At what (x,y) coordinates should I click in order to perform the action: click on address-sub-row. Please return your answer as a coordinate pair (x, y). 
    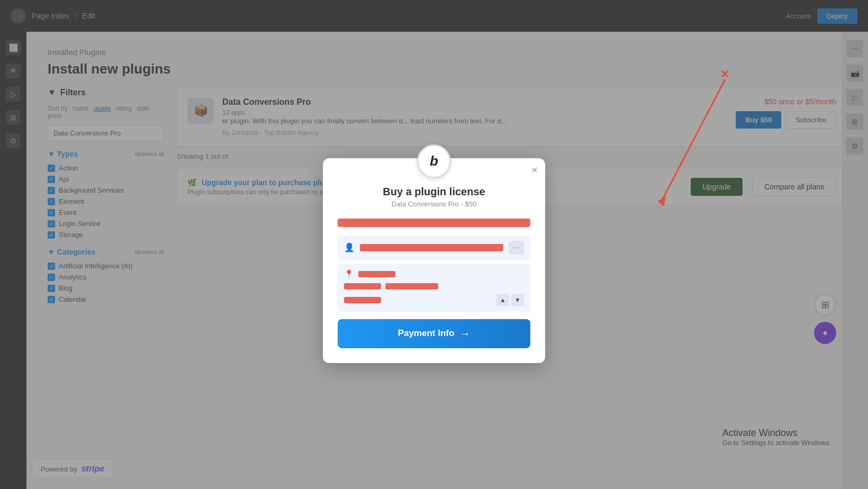
    Looking at the image, I should click on (434, 286).